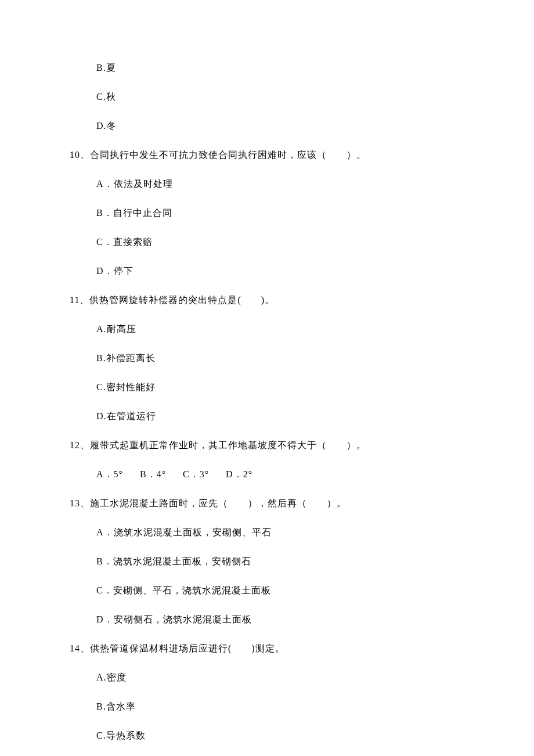 The height and width of the screenshot is (756, 534). What do you see at coordinates (280, 707) in the screenshot?
I see `q14-option-b: B.含水率` at bounding box center [280, 707].